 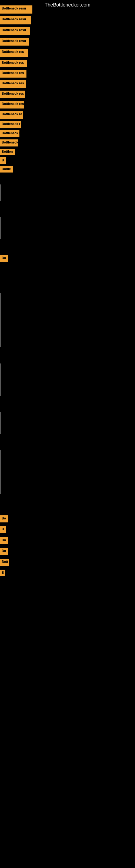 I want to click on bottleneck-result-item: Bottle, so click(x=7, y=169).